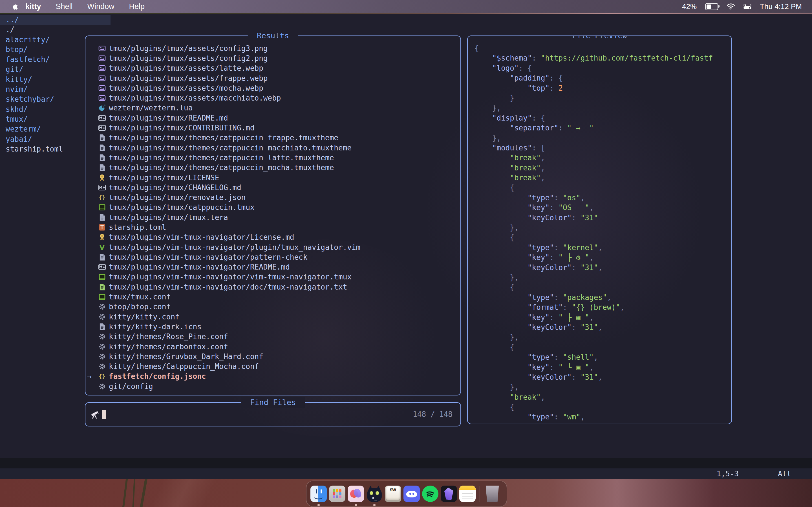 This screenshot has height=507, width=812. Describe the element at coordinates (104, 414) in the screenshot. I see `prompt-cursor` at that location.